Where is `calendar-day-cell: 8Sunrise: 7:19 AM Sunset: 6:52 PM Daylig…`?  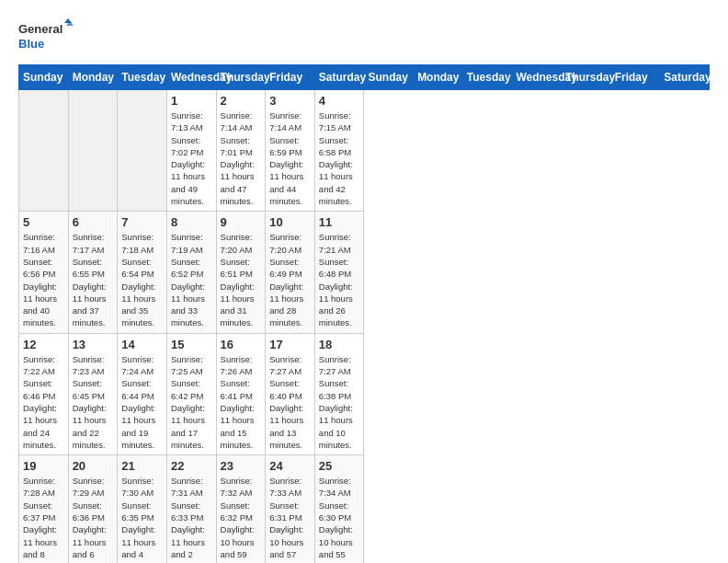
calendar-day-cell: 8Sunrise: 7:19 AM Sunset: 6:52 PM Daylig… is located at coordinates (191, 272).